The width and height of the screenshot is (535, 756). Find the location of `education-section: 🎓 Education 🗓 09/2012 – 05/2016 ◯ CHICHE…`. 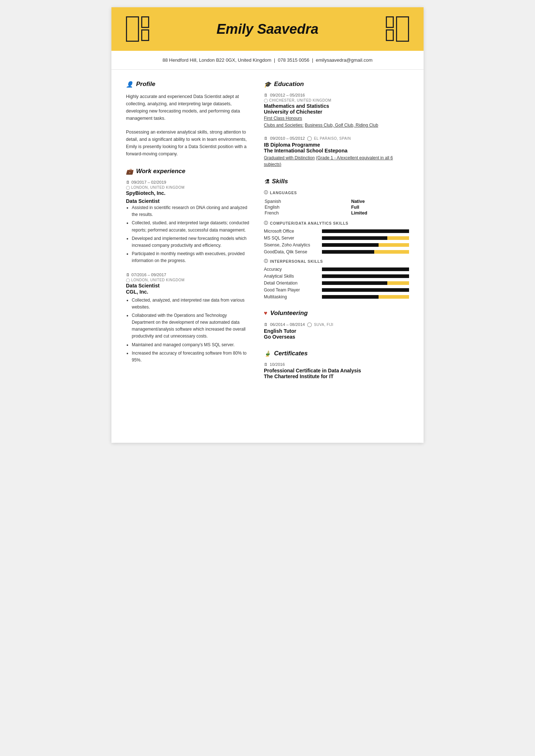

education-section: 🎓 Education 🗓 09/2012 – 05/2016 ◯ CHICHE… is located at coordinates (336, 124).